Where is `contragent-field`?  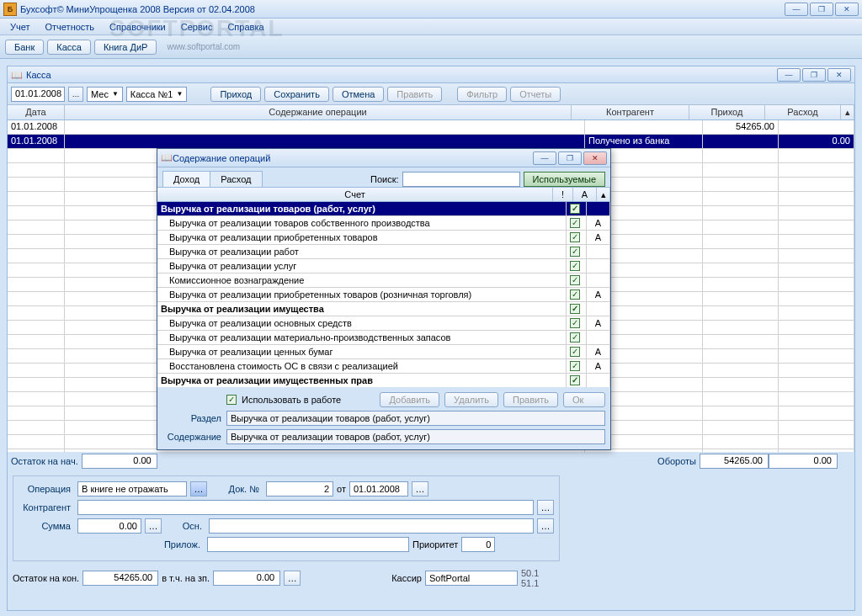
contragent-field is located at coordinates (306, 507).